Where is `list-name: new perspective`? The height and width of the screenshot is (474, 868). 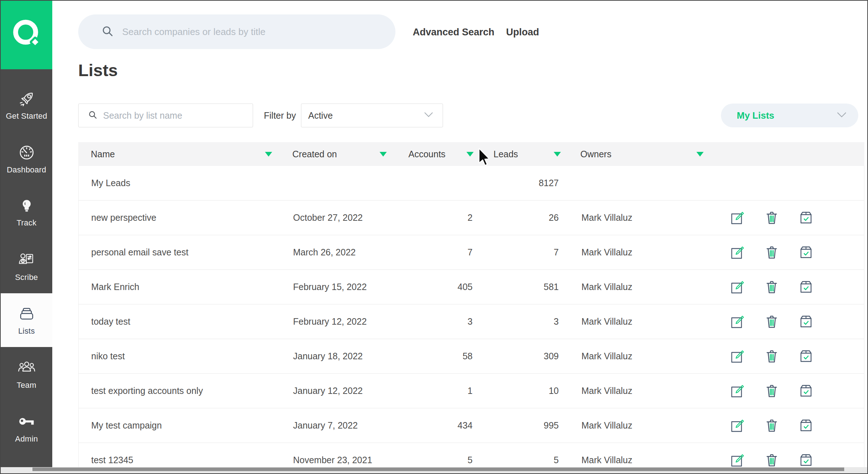
list-name: new perspective is located at coordinates (186, 218).